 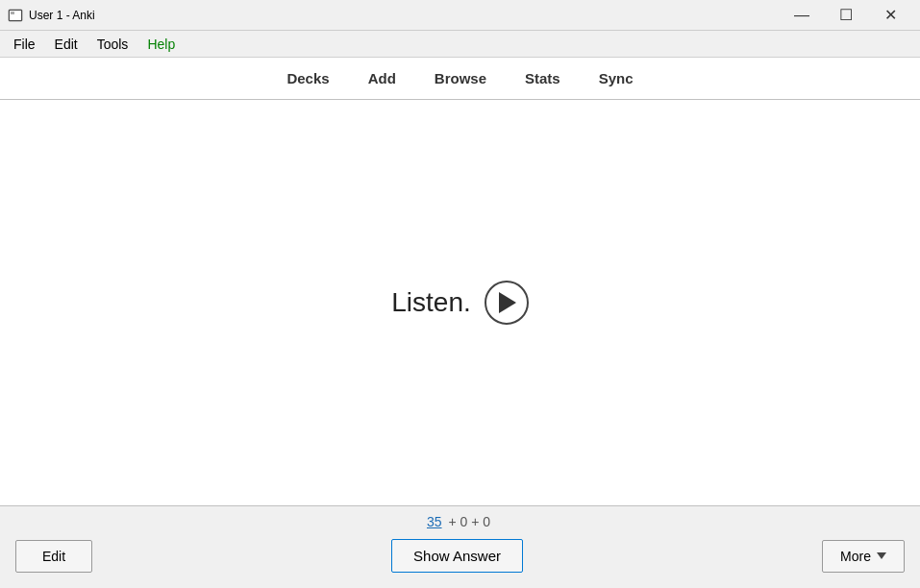 I want to click on stat-blue-count: 35, so click(x=435, y=522).